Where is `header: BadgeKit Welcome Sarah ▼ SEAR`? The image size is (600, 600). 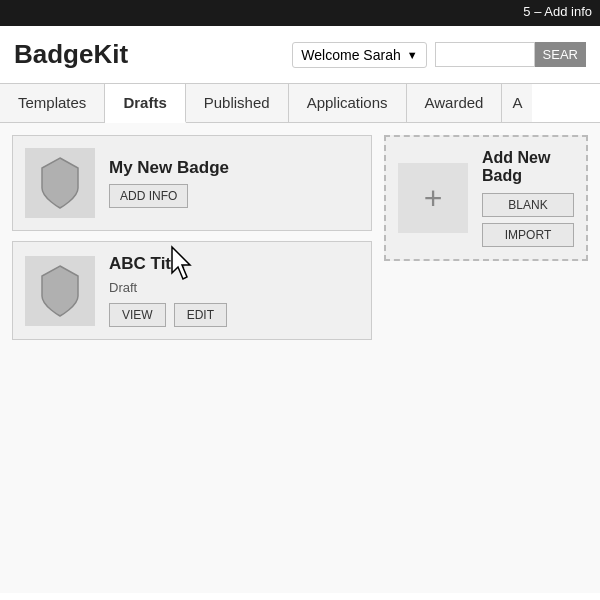
header: BadgeKit Welcome Sarah ▼ SEAR is located at coordinates (300, 55).